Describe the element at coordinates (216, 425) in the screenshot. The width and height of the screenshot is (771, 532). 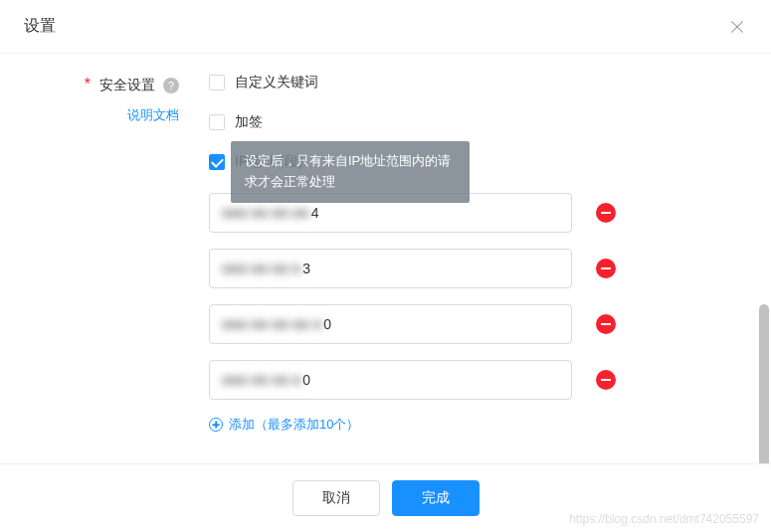
I see `plus-circle-icon` at that location.